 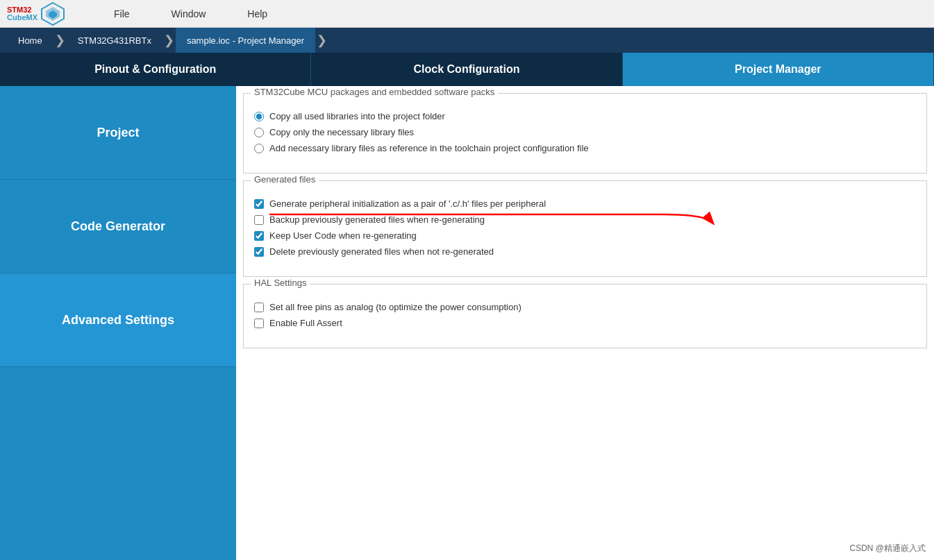 I want to click on breadcrumb-home: Home, so click(x=31, y=40).